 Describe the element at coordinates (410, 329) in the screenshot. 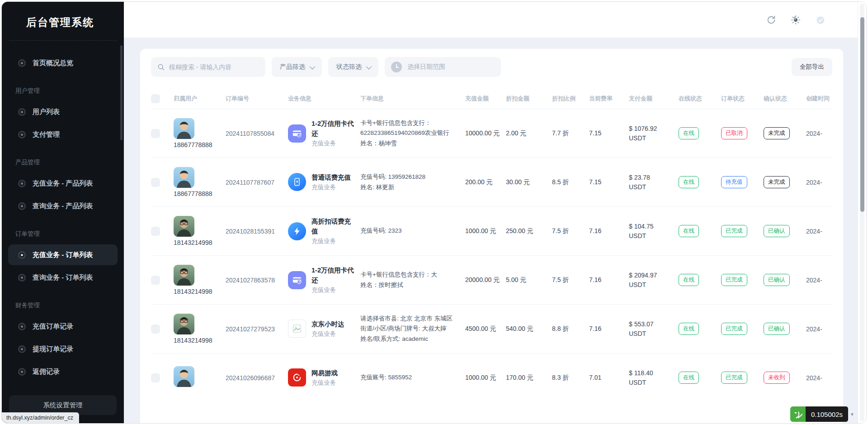

I see `order-info: 请选择省市县: 北京 北京市 东城区街道/小区/商场门牌号: 大叔大婶姓名/联系…` at that location.